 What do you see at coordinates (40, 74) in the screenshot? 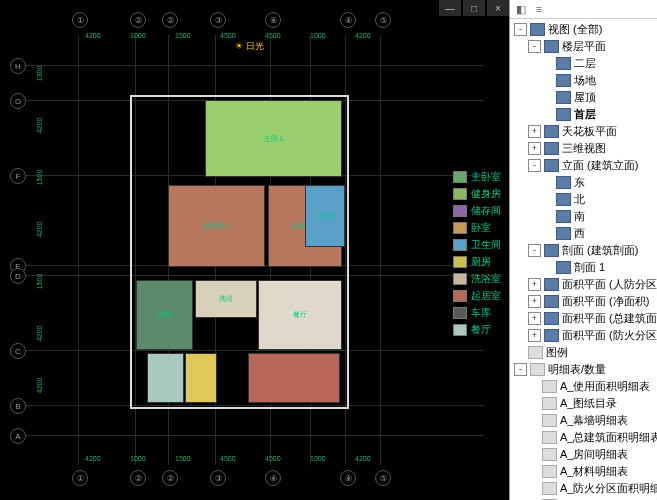
I see `dimension-text: 1300` at bounding box center [40, 74].